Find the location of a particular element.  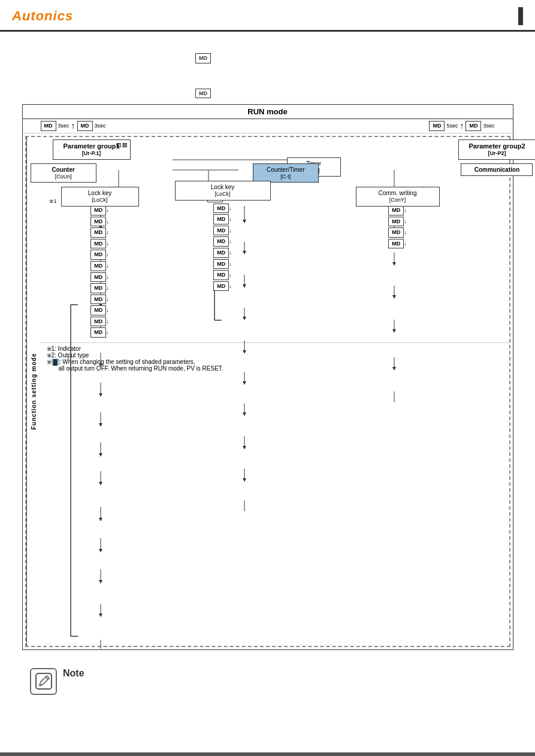

note-title: Note is located at coordinates (74, 673).